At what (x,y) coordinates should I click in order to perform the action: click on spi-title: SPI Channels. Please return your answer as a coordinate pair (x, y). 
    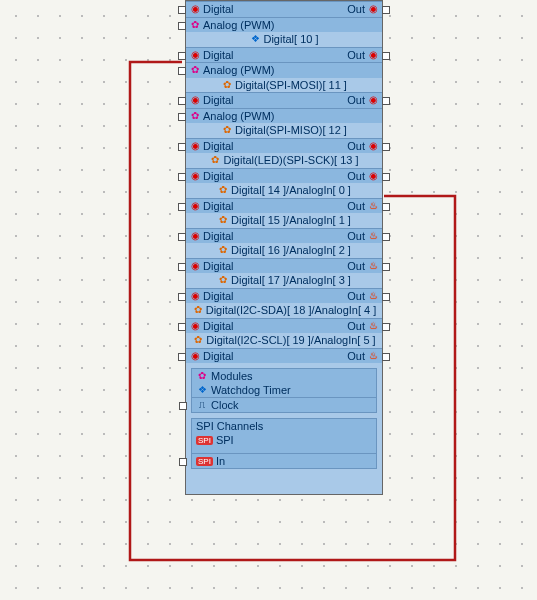
    Looking at the image, I should click on (284, 426).